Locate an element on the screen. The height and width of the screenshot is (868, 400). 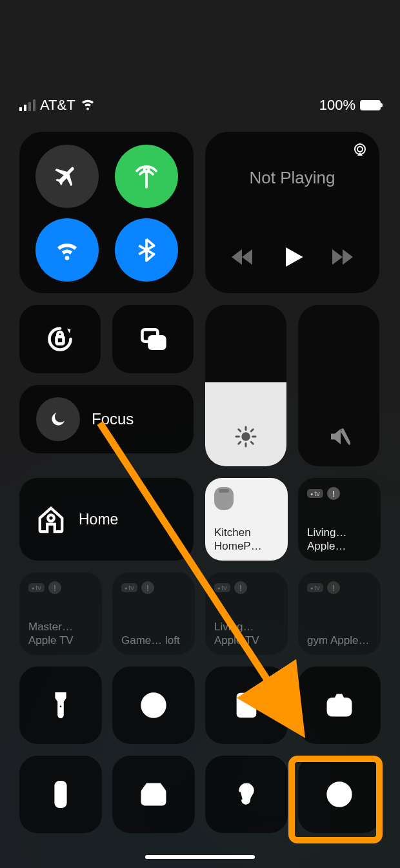
flashlight-button is located at coordinates (61, 705).